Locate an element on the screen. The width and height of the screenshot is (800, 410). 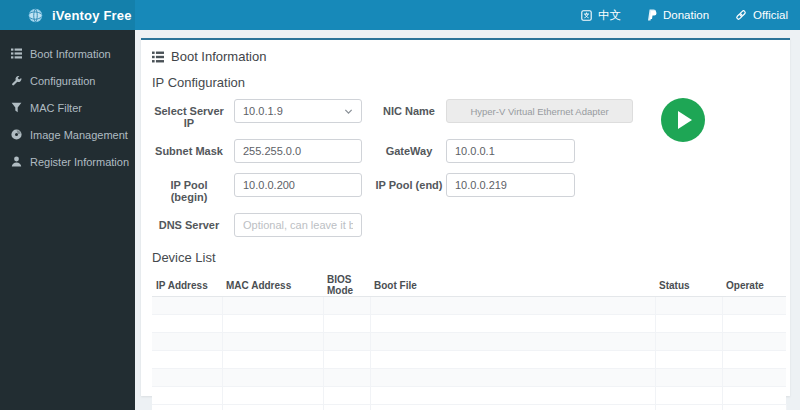
chevron-down-icon is located at coordinates (348, 112).